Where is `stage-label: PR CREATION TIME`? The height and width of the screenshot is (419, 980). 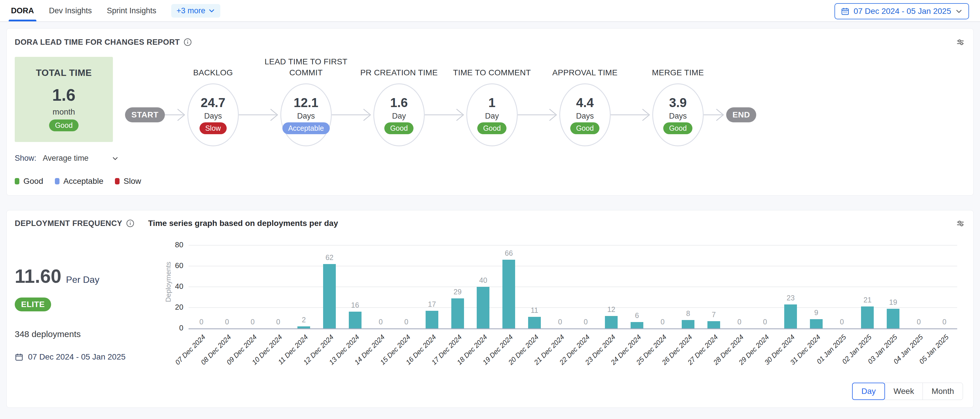 stage-label: PR CREATION TIME is located at coordinates (399, 73).